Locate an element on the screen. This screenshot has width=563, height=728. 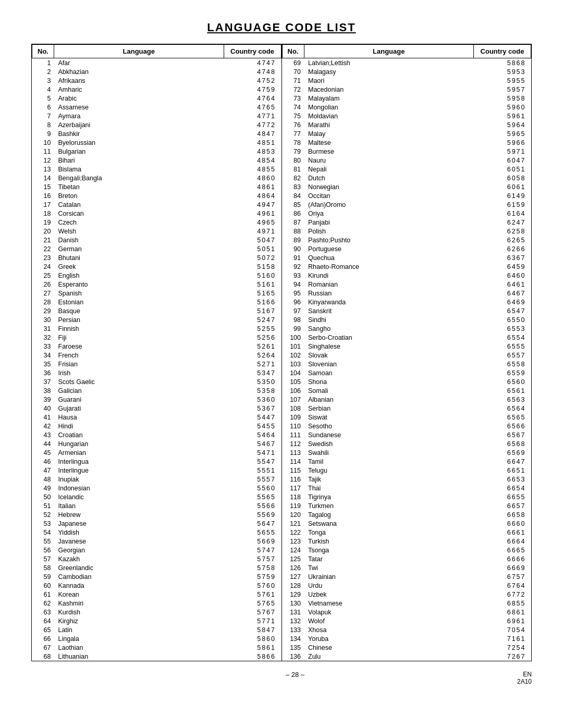
table-row: 92Rhaeto-Romance6459 is located at coordinates (407, 267).